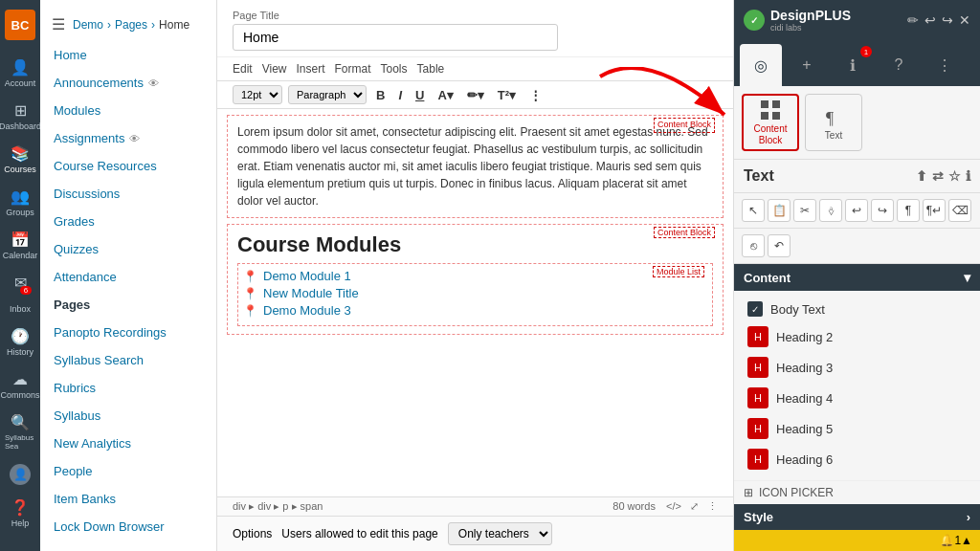 This screenshot has height=551, width=980. What do you see at coordinates (400, 96) in the screenshot?
I see `italic-button: I` at bounding box center [400, 96].